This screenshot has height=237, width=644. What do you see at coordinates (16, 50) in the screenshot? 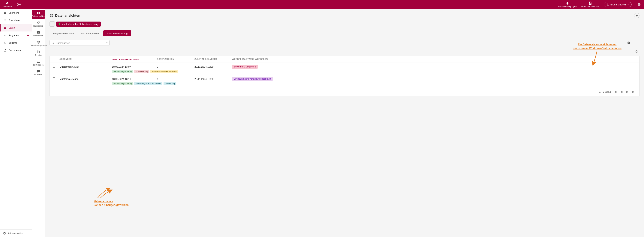
I see `sidebar-item-documents: Dokumente` at bounding box center [16, 50].